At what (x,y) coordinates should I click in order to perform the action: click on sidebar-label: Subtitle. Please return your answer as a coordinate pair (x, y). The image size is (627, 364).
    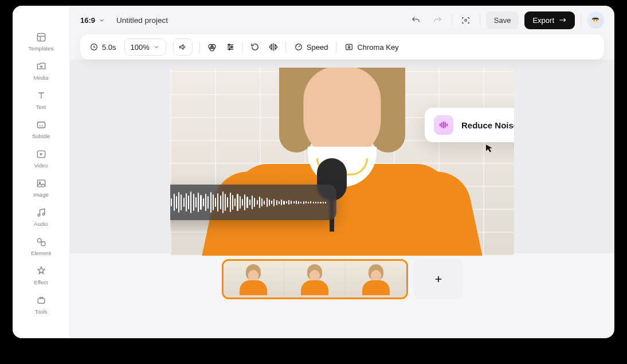
    Looking at the image, I should click on (41, 136).